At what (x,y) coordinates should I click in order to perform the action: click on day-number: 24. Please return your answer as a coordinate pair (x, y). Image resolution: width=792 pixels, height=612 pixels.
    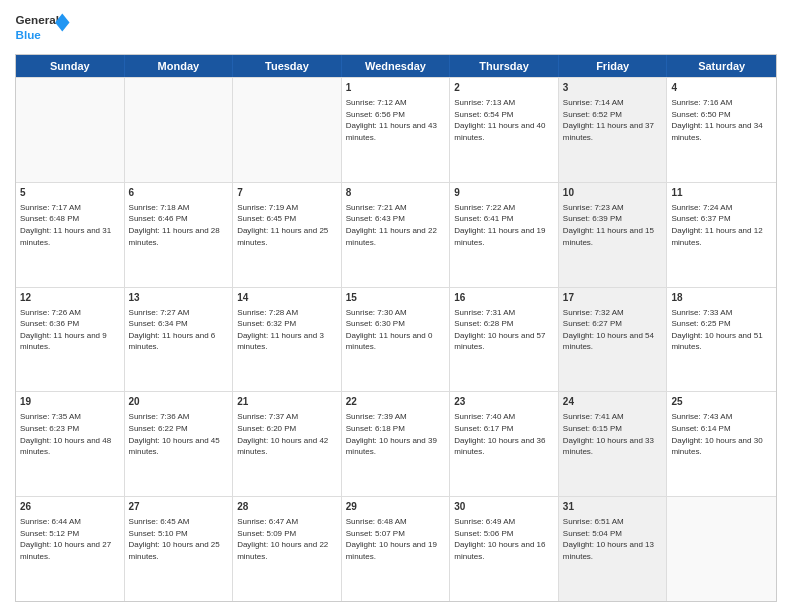
    Looking at the image, I should click on (613, 402).